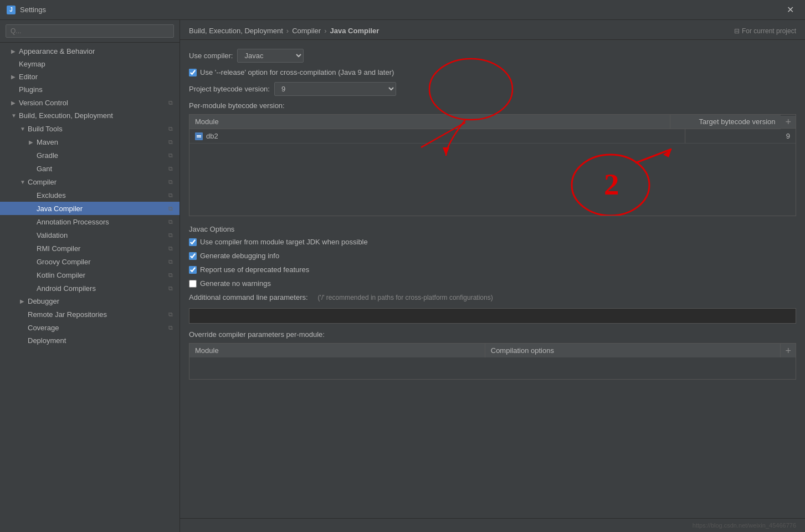  I want to click on sidebar-item-coverage: Coverage ⧉, so click(90, 328).